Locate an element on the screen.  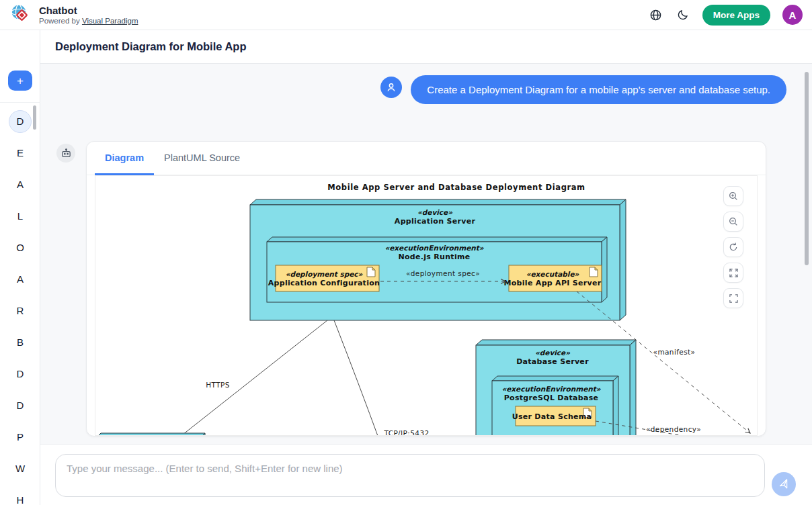
bot-avatar is located at coordinates (66, 153).